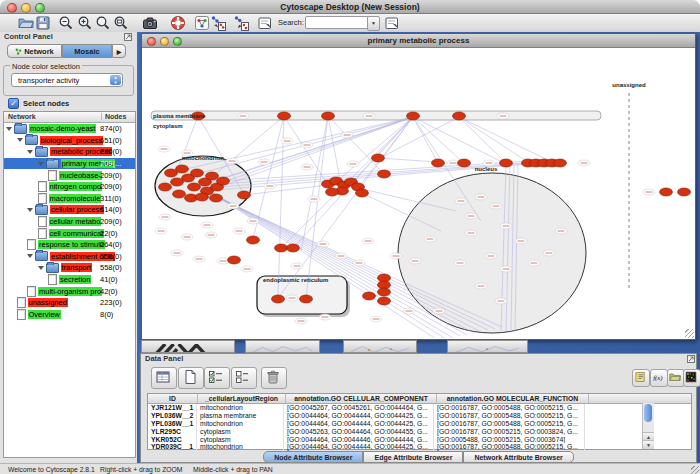  What do you see at coordinates (191, 378) in the screenshot?
I see `create-new-attribute-button` at bounding box center [191, 378].